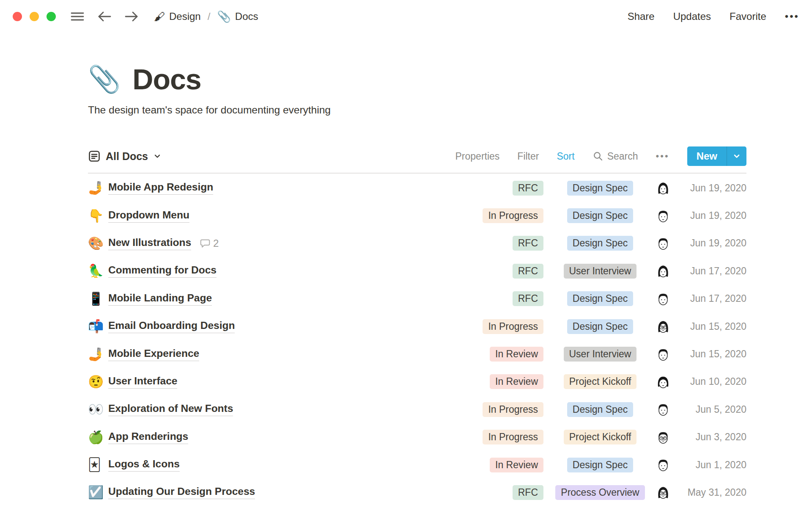  I want to click on page-header: 📎 Docs The design team's space for docum…, so click(417, 75).